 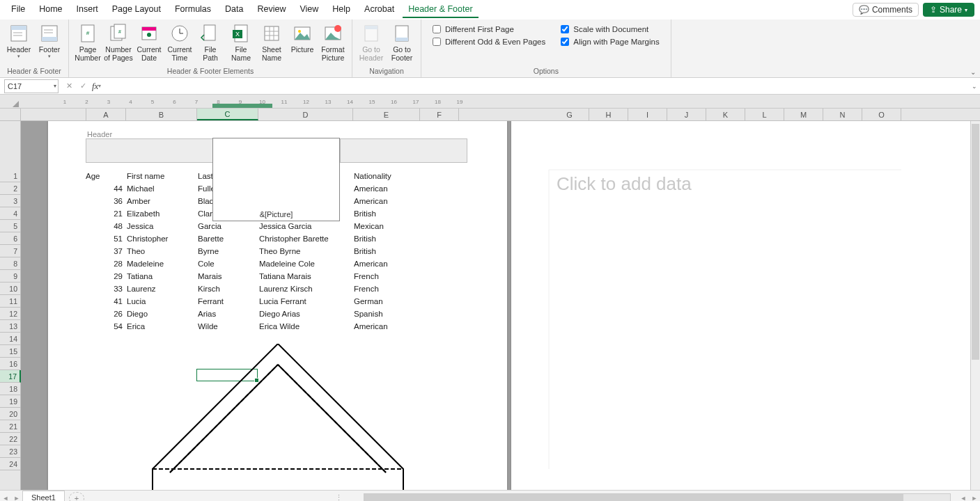 I want to click on row-header-11: 11, so click(x=10, y=301).